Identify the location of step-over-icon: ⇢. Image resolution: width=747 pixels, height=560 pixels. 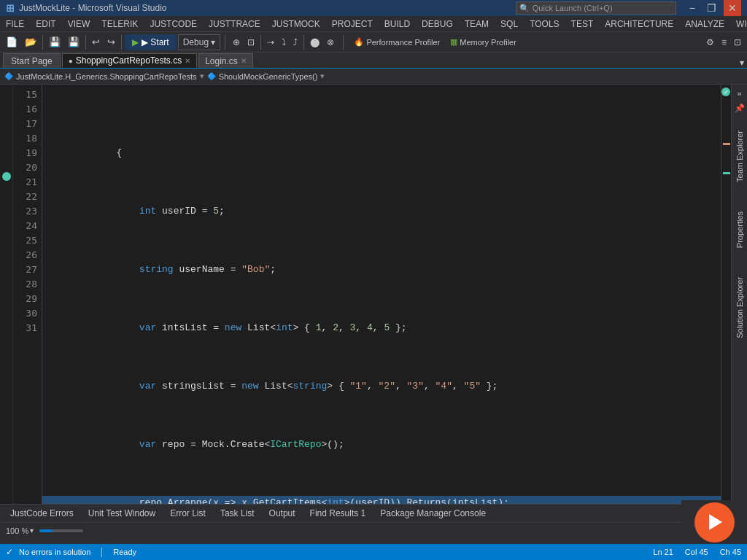
(271, 42).